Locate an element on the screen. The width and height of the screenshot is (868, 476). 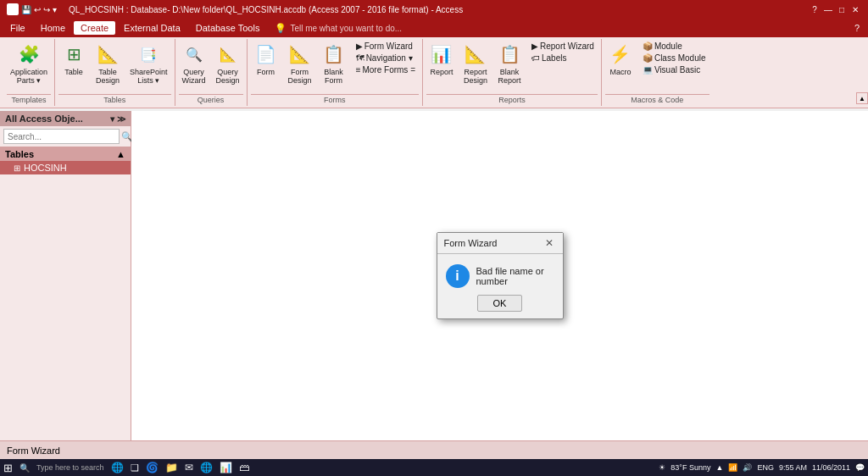
report-design-label: ReportDesign is located at coordinates (476, 76).